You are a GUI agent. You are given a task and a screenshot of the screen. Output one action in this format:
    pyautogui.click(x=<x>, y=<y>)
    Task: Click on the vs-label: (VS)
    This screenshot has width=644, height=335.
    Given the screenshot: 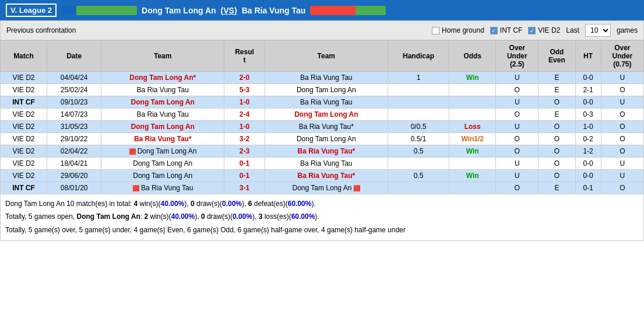 What is the action you would take?
    pyautogui.click(x=229, y=11)
    